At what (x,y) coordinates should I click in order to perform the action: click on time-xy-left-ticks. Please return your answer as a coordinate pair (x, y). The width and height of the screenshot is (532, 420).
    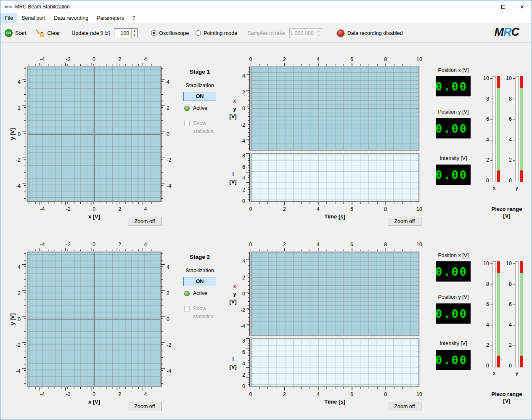
    Looking at the image, I should click on (248, 294).